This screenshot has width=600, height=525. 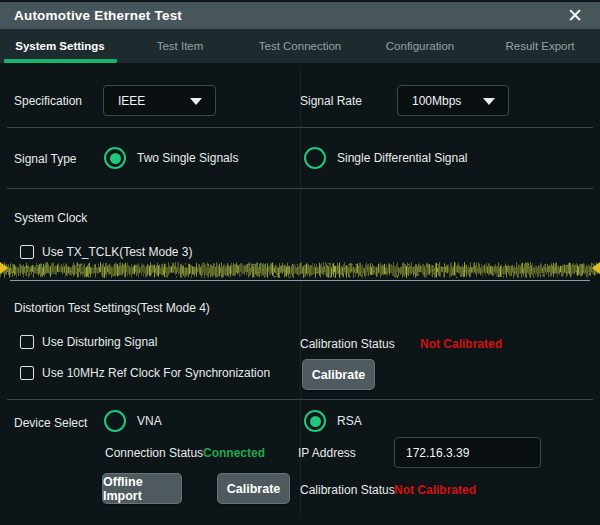 I want to click on trigger-marker-left-icon, so click(x=4, y=268).